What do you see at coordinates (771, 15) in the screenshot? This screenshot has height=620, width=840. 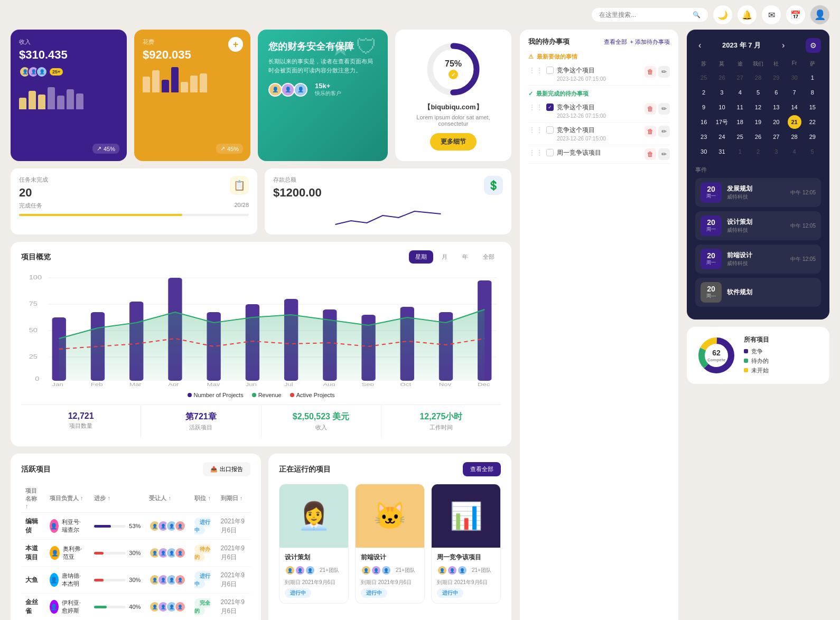 I see `mail-button: ✉` at bounding box center [771, 15].